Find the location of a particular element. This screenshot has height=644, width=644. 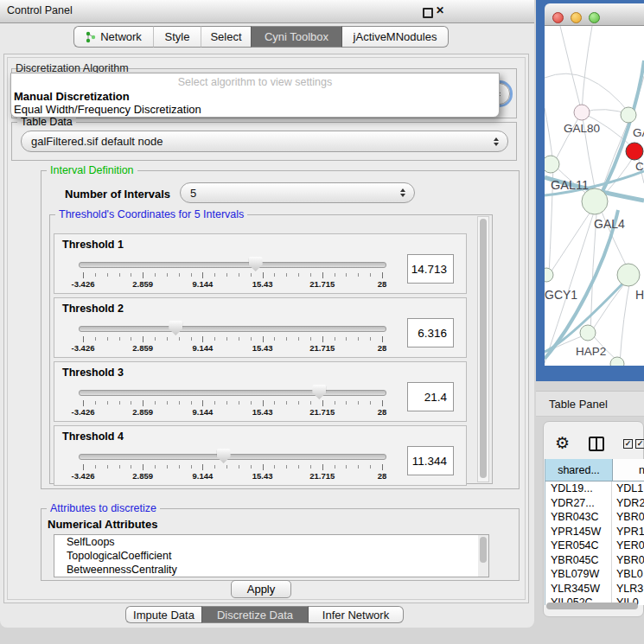

thresholds-scrollbar is located at coordinates (483, 349).